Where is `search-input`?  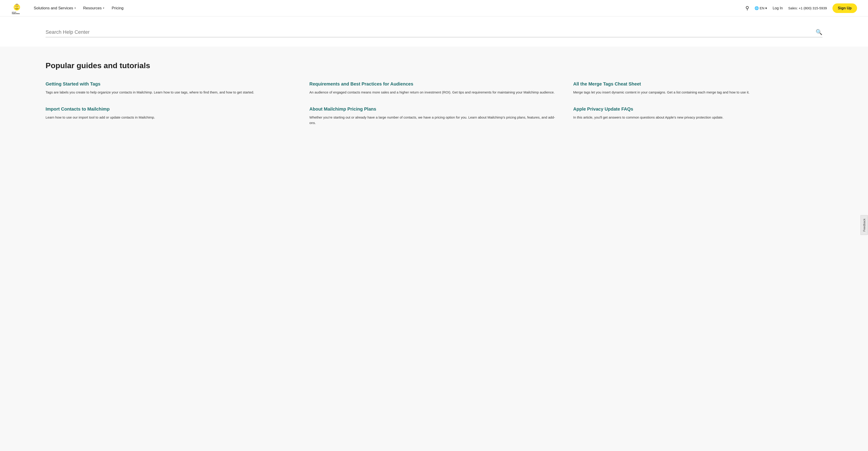
search-input is located at coordinates (431, 32).